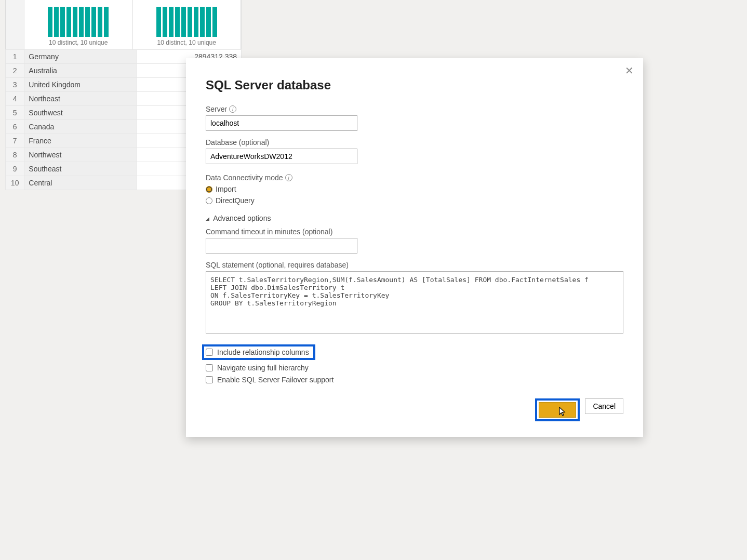 The height and width of the screenshot is (560, 747). What do you see at coordinates (415, 380) in the screenshot?
I see `checkbox-failover-support: Enable SQL Server Failover support` at bounding box center [415, 380].